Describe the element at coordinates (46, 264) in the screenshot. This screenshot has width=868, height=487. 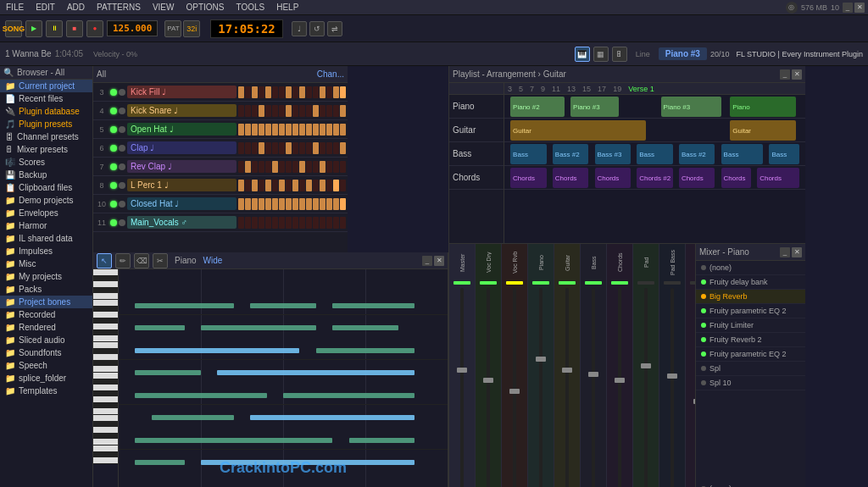
I see `browser-item-misc: 📁 Misc` at that location.